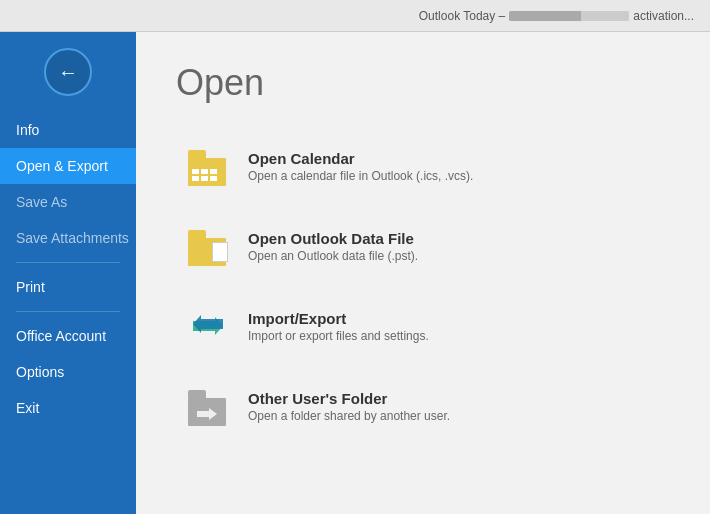 Image resolution: width=710 pixels, height=514 pixels. What do you see at coordinates (360, 166) in the screenshot?
I see `open-calendar-text: Open Calendar Open a calendar file in Ou…` at bounding box center [360, 166].